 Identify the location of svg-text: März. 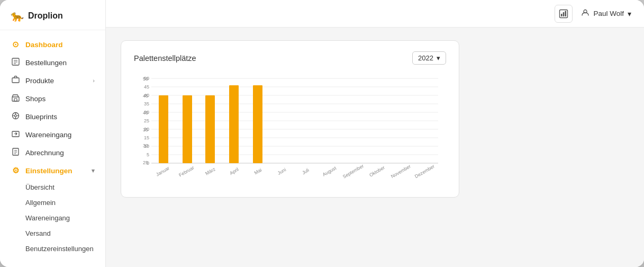
(211, 172).